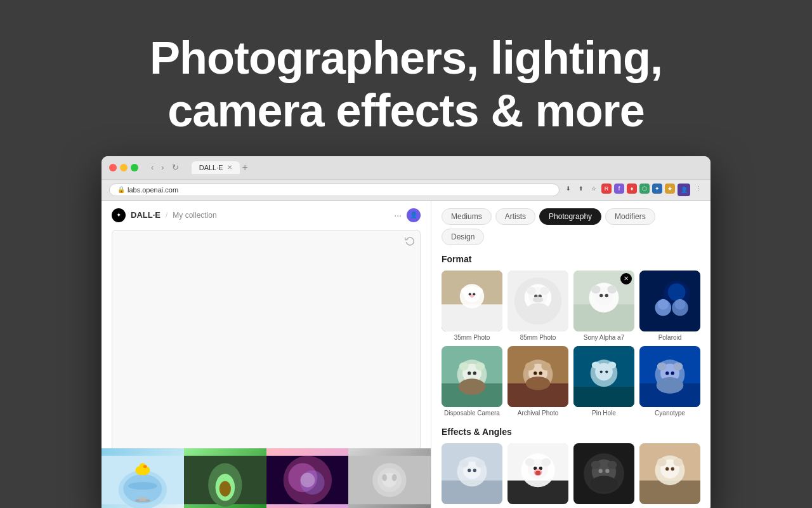 Image resolution: width=812 pixels, height=508 pixels. Describe the element at coordinates (670, 301) in the screenshot. I see `bear-polaroid-svg` at that location.